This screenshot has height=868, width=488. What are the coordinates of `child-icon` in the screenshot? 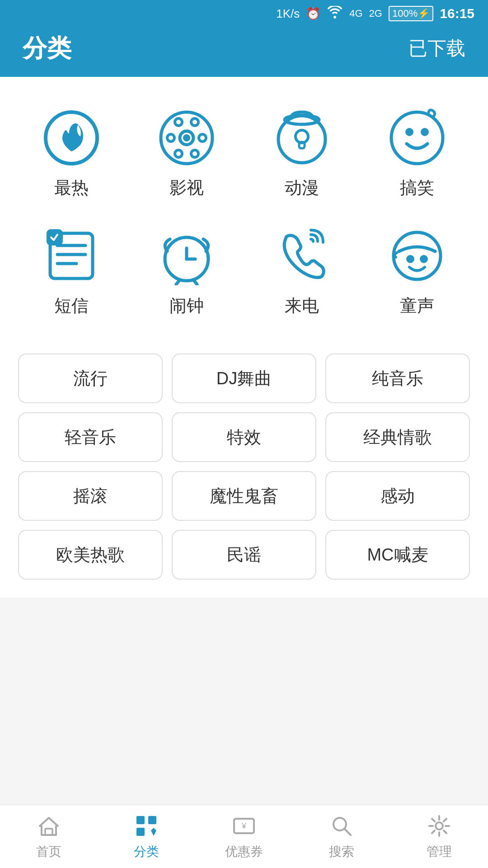 It's located at (417, 256).